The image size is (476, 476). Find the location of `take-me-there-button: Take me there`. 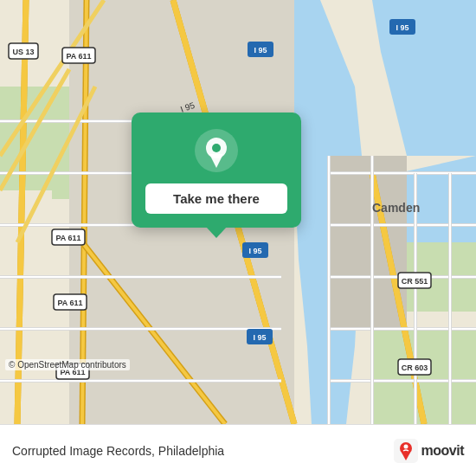

take-me-there-button: Take me there is located at coordinates (216, 199).